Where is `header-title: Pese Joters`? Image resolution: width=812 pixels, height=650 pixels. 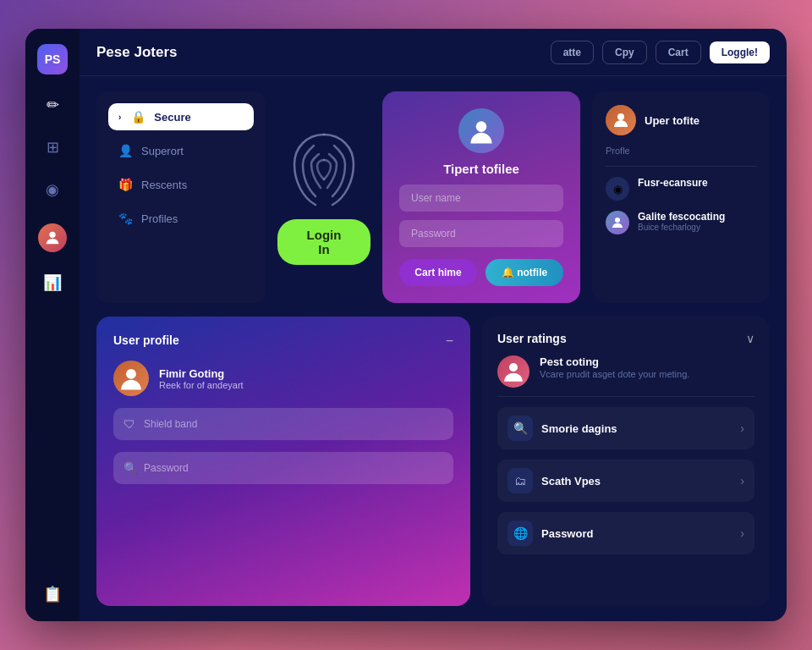
header-title: Pese Joters is located at coordinates (320, 52).